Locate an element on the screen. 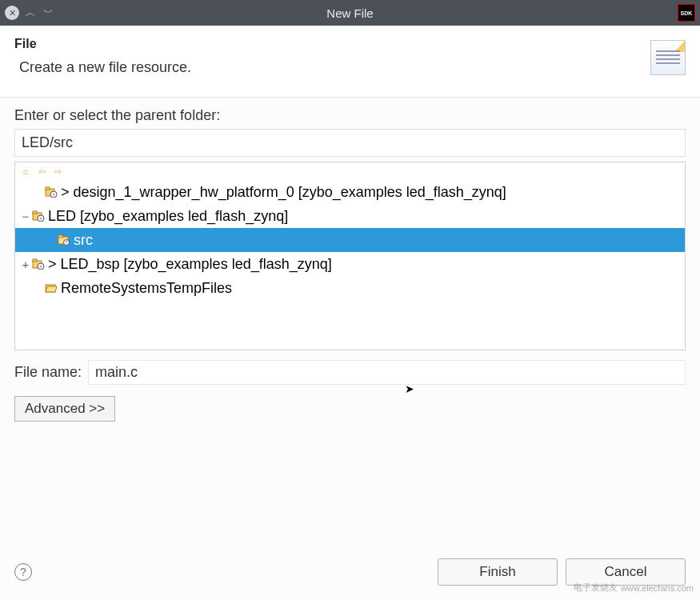 The height and width of the screenshot is (600, 700). parent-folder-input is located at coordinates (350, 142).